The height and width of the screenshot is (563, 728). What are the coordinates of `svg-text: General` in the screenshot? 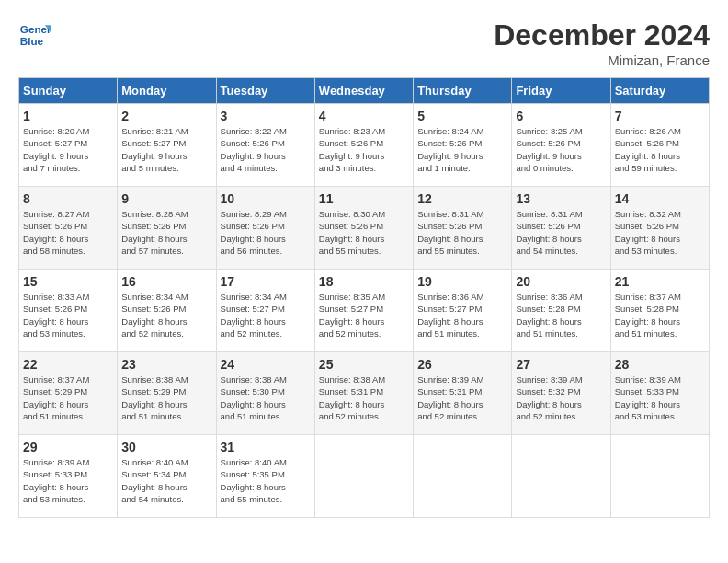 It's located at (36, 29).